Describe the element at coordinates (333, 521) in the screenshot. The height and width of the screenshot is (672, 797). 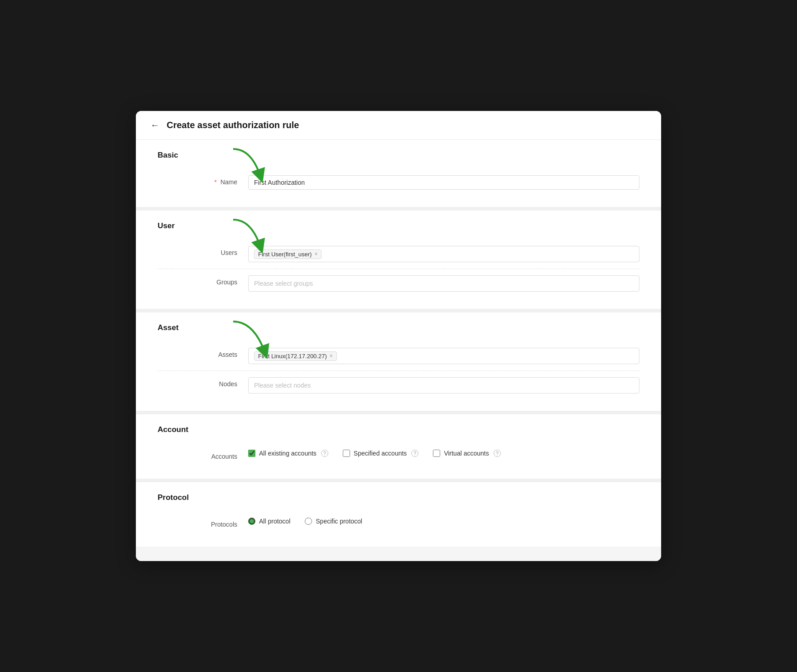
I see `specific-protocol-item: Specific protocol` at that location.